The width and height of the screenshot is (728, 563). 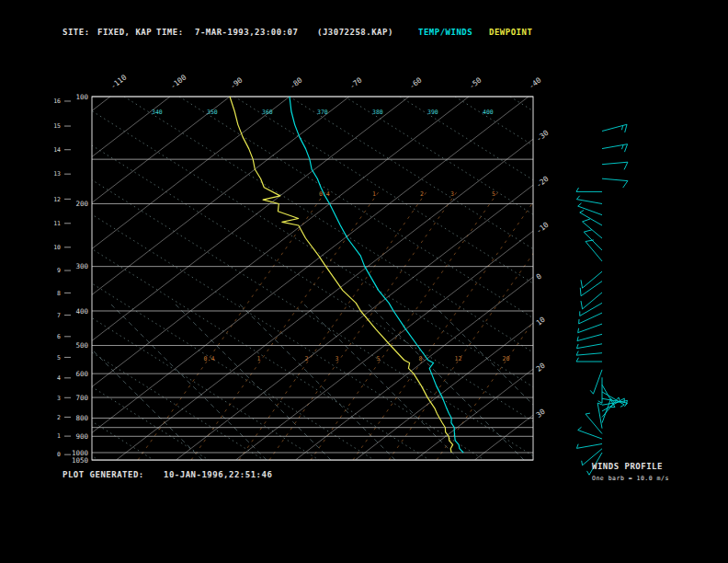 What do you see at coordinates (59, 337) in the screenshot?
I see `svg-text: 6` at bounding box center [59, 337].